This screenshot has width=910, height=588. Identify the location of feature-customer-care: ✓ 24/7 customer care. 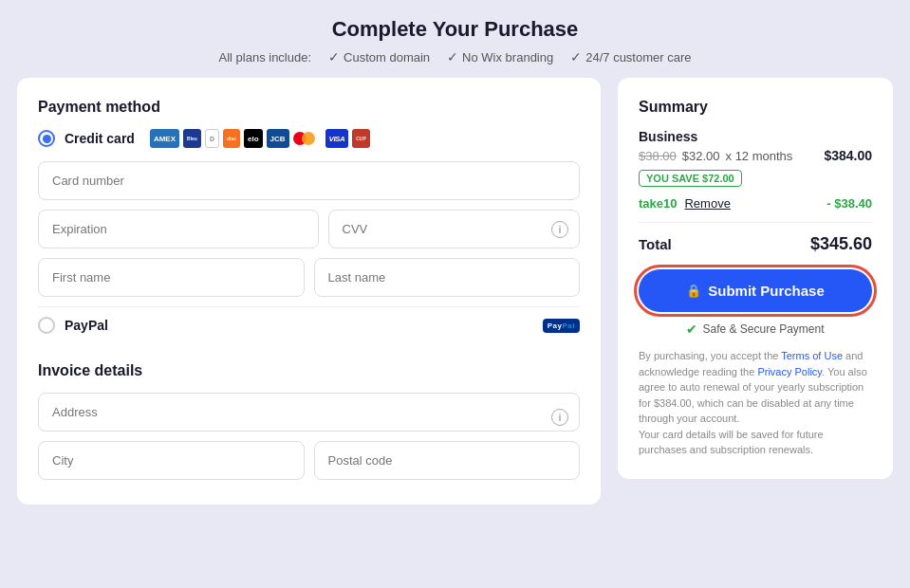
(630, 57).